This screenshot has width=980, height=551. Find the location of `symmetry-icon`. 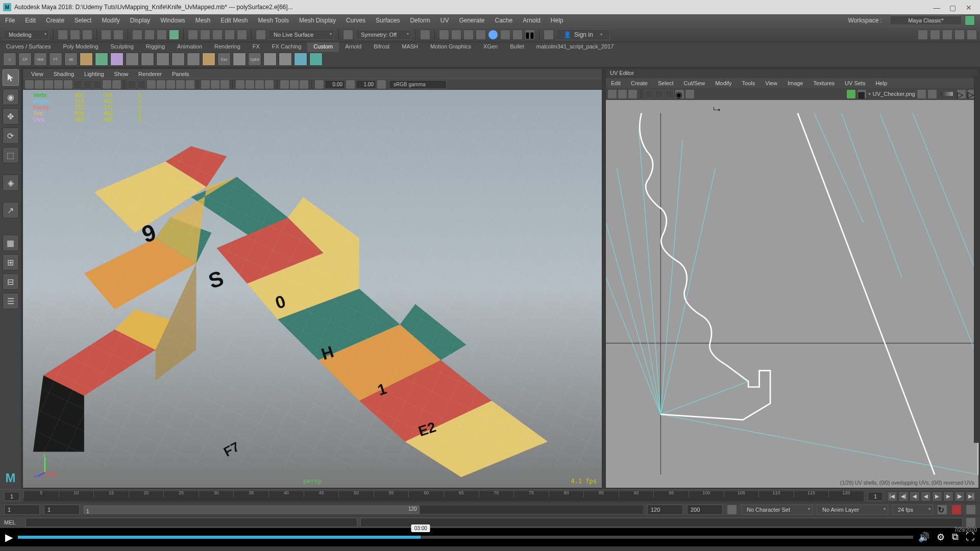

symmetry-icon is located at coordinates (348, 35).